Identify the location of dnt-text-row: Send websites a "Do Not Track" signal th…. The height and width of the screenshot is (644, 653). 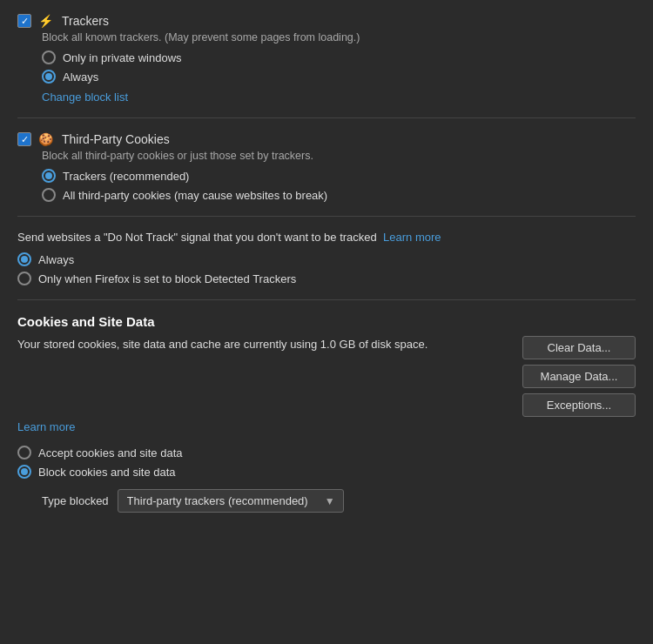
(326, 237).